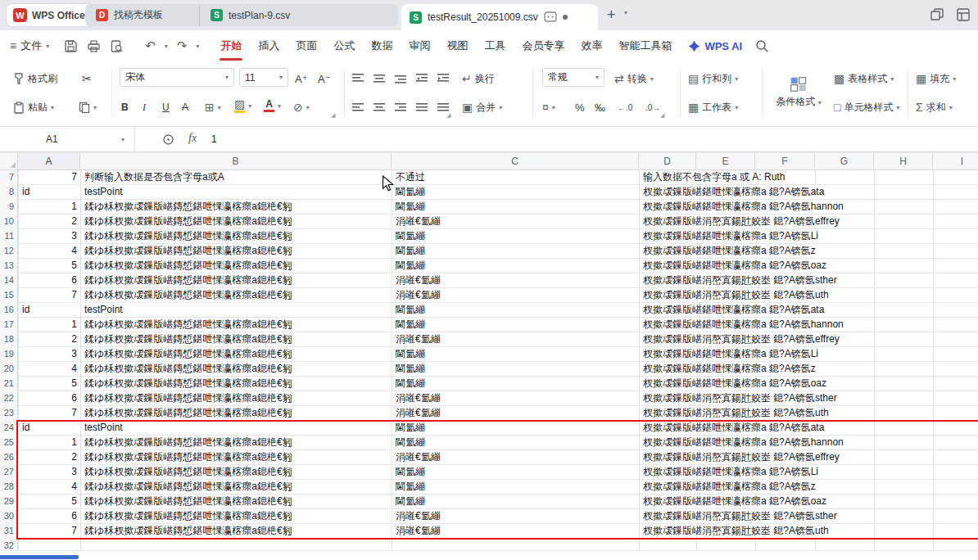 This screenshot has width=978, height=560. Describe the element at coordinates (103, 309) in the screenshot. I see `cell-B16: testPoint` at that location.